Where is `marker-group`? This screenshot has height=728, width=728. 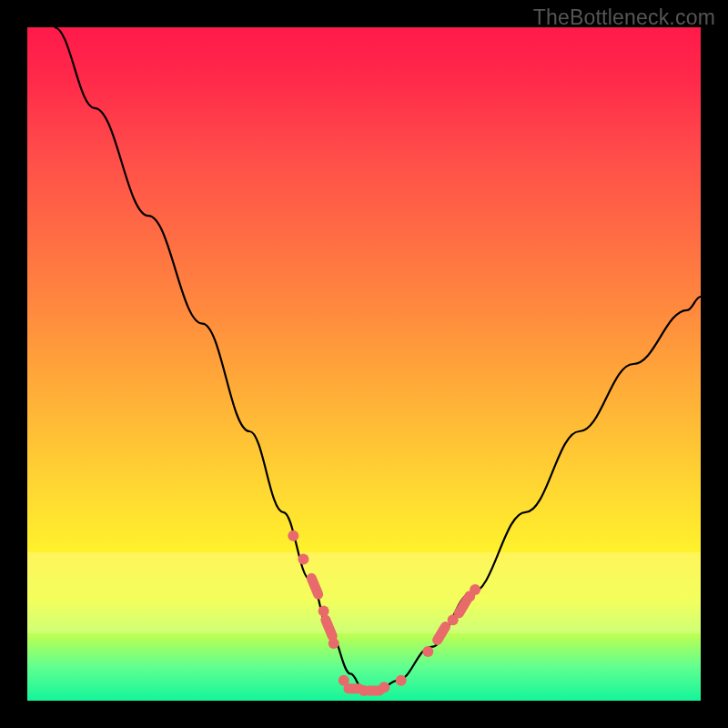
marker-group is located at coordinates (384, 613).